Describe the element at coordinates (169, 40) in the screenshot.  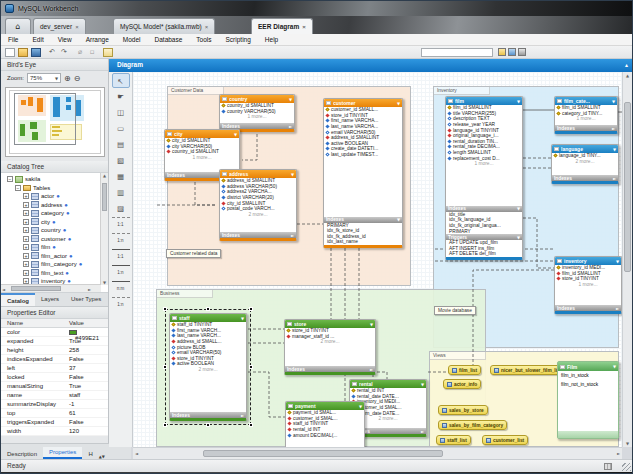
I see `menu-item: Database` at that location.